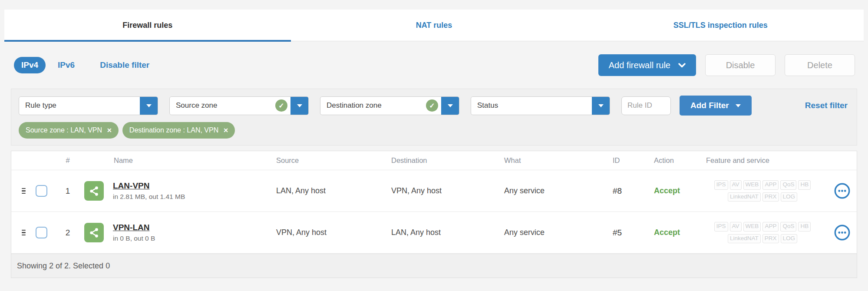 This screenshot has height=291, width=868. I want to click on source-zone-filter-chip: Source zone : LAN, VPN ✕, so click(69, 130).